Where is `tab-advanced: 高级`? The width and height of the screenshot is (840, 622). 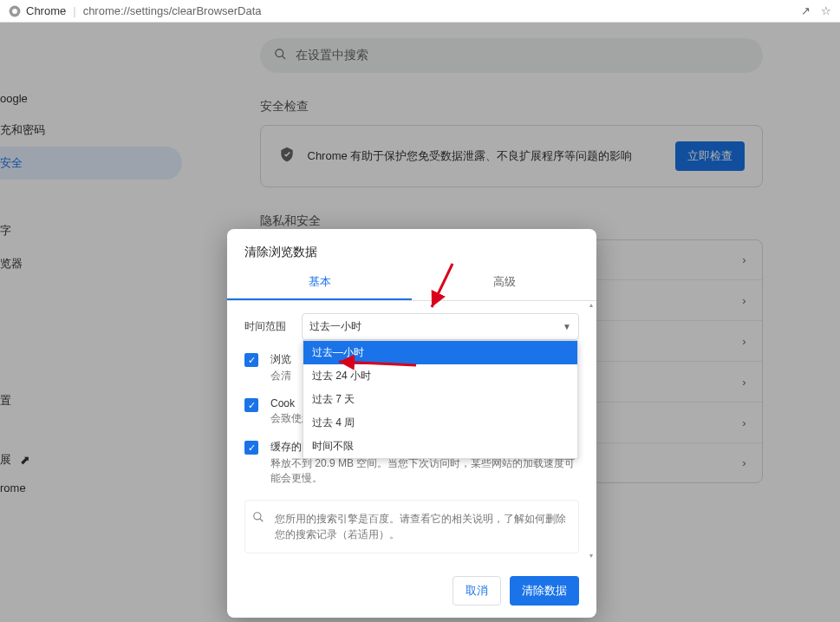
tab-advanced: 高级 is located at coordinates (505, 283).